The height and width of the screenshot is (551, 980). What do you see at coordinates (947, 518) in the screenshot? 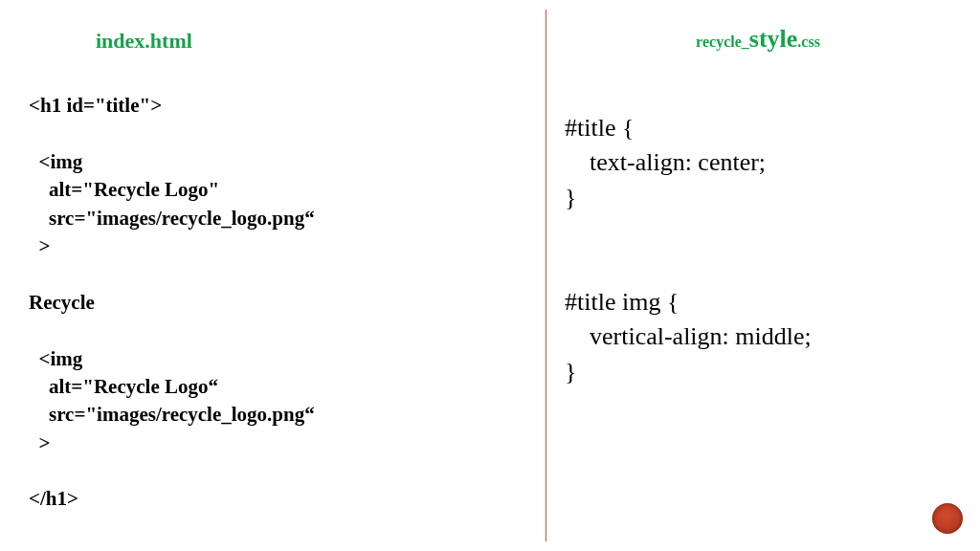
I see `decorative-badge-icon` at bounding box center [947, 518].